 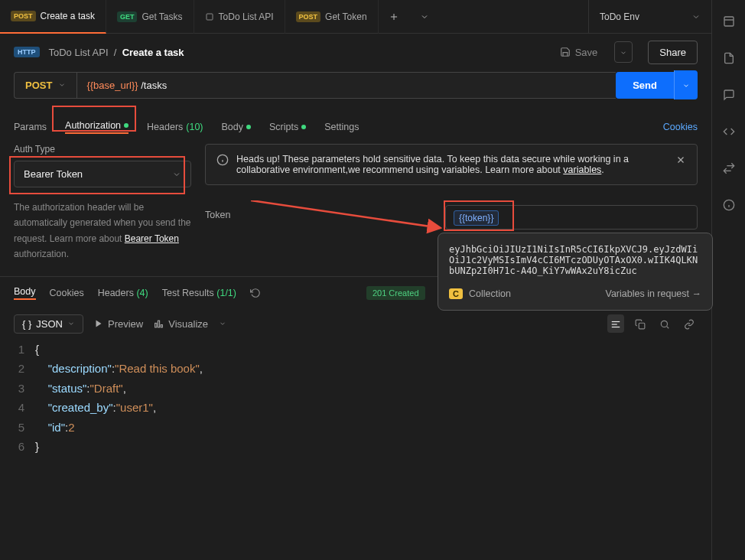 What do you see at coordinates (575, 272) in the screenshot?
I see `variable-tooltip: eyJhbGciOiJIUzI1NiIsInR5cCI6IkpXVCJ9.eyJ…` at bounding box center [575, 272].